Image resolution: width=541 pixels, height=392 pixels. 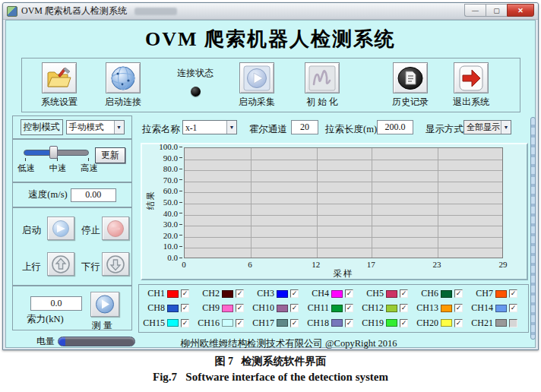 I want to click on channel-label: CH17, so click(x=263, y=324).